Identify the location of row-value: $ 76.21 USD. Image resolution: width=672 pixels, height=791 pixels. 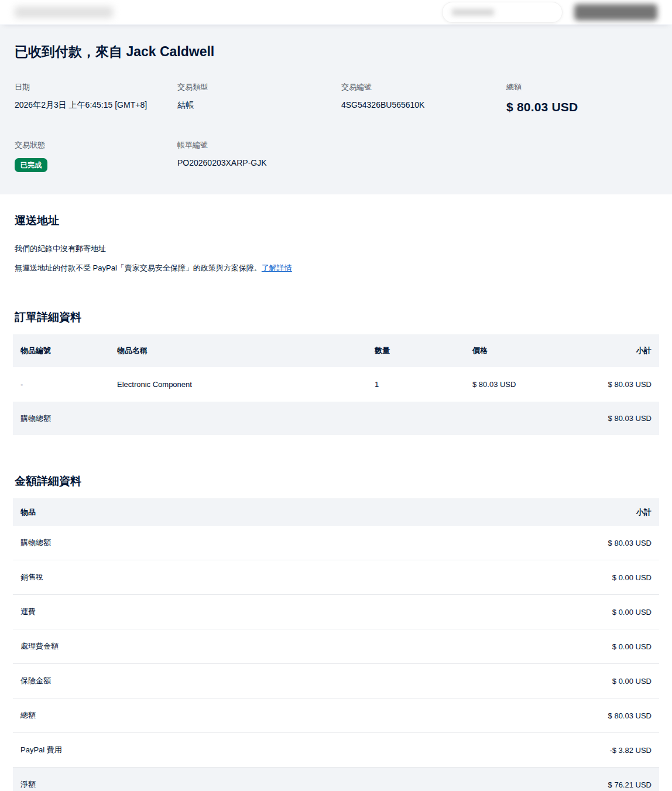
(630, 785).